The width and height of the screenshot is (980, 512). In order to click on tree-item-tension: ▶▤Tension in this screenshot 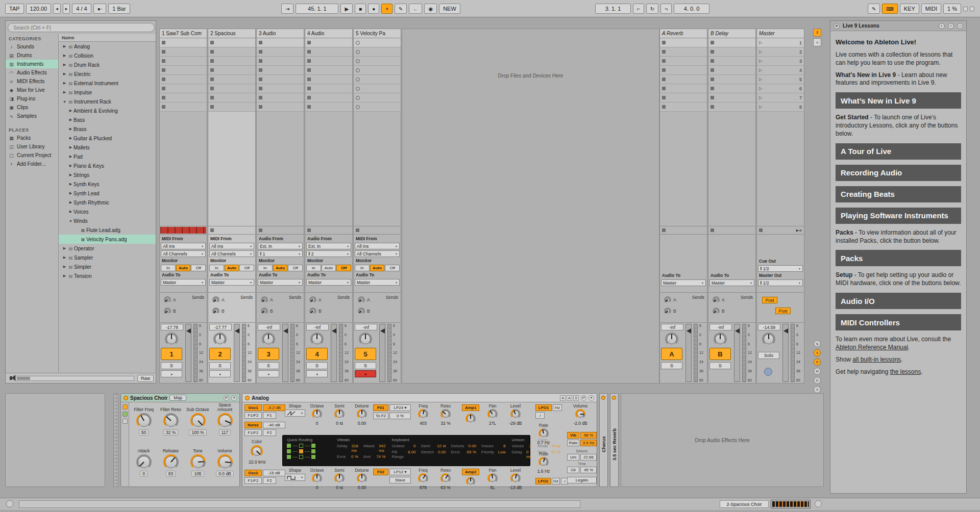, I will do `click(107, 276)`.